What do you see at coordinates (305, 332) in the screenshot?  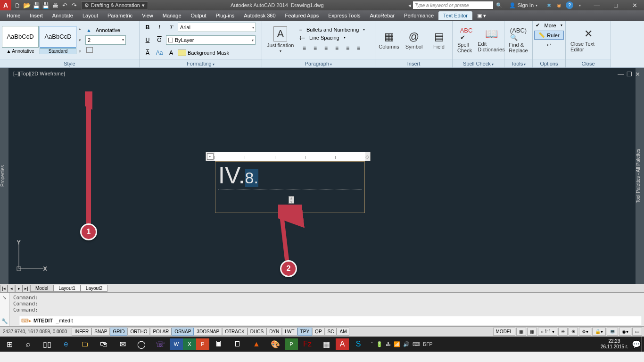 I see `toggle-tpy: TPY` at bounding box center [305, 332].